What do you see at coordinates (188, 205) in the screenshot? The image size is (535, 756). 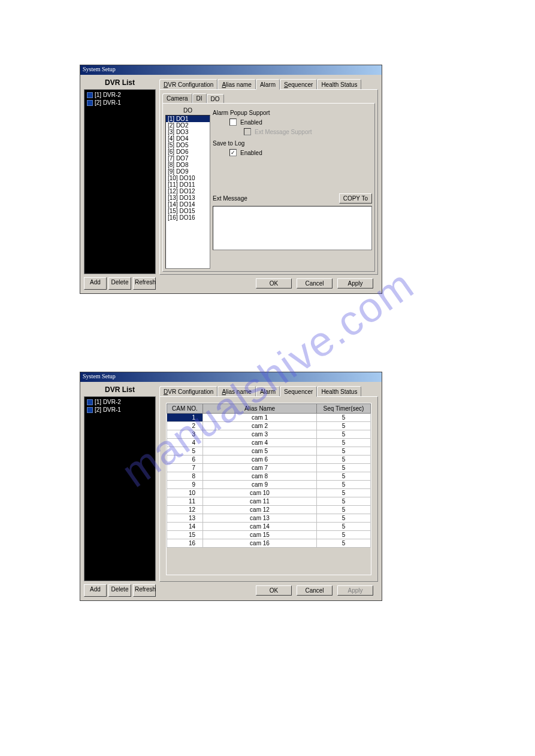 I see `do-item-14: [14] DO14` at bounding box center [188, 205].